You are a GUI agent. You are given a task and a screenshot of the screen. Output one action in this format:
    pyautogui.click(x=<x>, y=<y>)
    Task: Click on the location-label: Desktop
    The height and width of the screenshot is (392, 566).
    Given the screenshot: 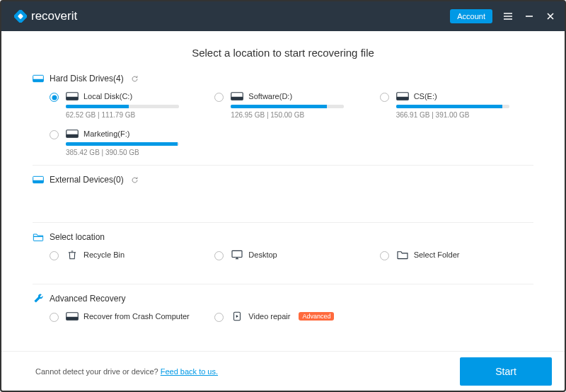 What is the action you would take?
    pyautogui.click(x=262, y=255)
    